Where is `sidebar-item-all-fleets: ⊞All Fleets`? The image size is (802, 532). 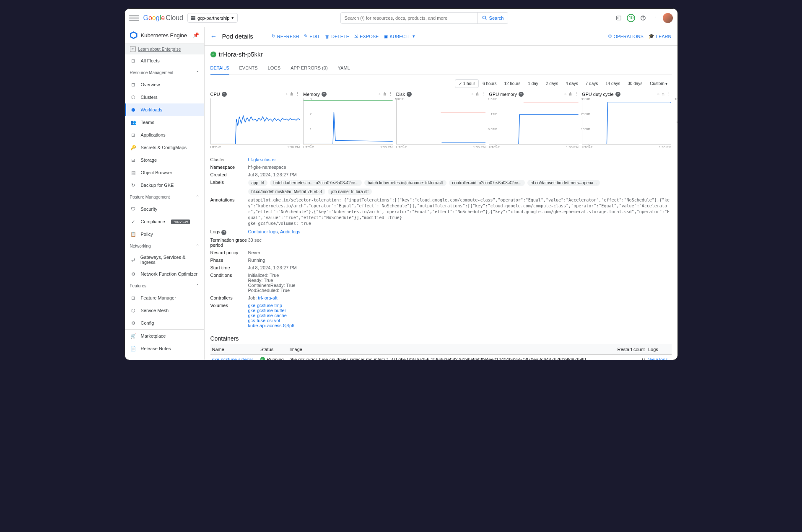
sidebar-item-all-fleets: ⊞All Fleets is located at coordinates (164, 61).